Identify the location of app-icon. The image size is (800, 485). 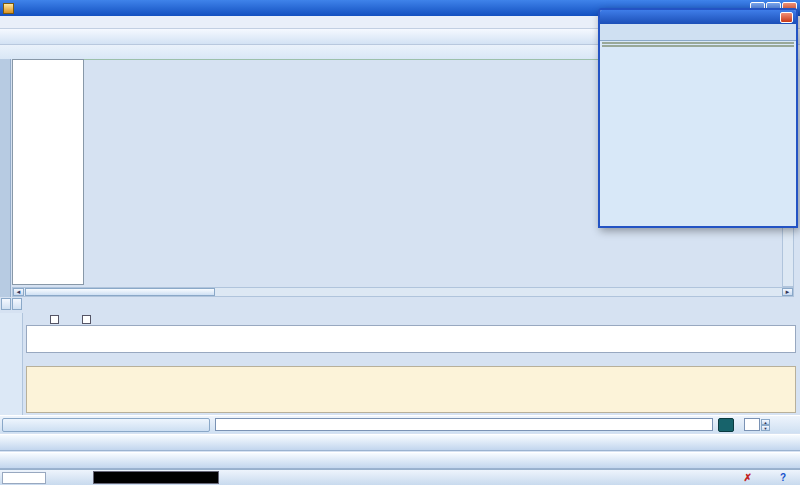
(8, 8).